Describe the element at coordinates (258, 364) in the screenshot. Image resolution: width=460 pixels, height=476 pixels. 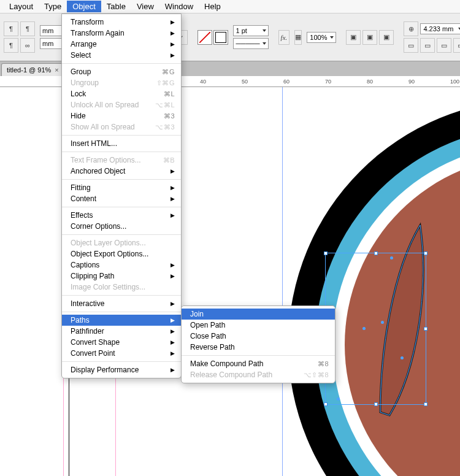
I see `submenu-item-make-compound-path: Make Compound Path⌘8` at that location.